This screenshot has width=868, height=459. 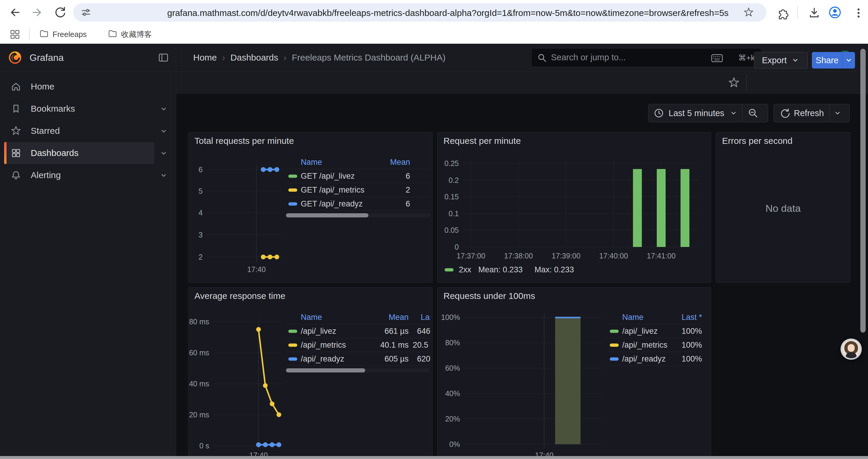 What do you see at coordinates (522, 83) in the screenshot?
I see `dashboard-actions-row` at bounding box center [522, 83].